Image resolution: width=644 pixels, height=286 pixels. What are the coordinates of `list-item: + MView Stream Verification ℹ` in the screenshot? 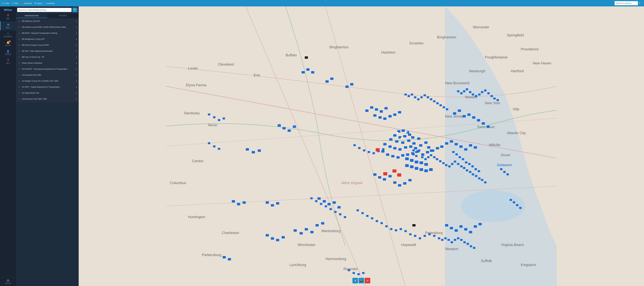 It's located at (47, 63).